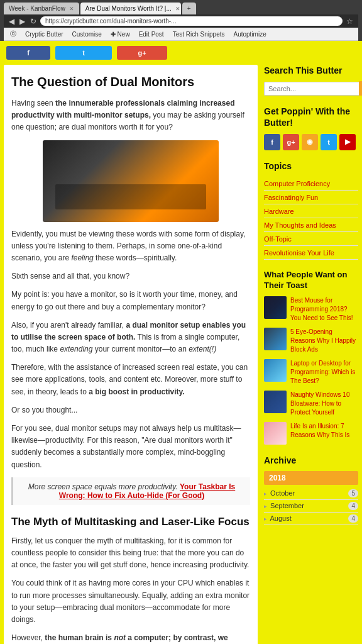  I want to click on popular-list: Best Mouse for Programming 2018? You Nee…, so click(311, 370).